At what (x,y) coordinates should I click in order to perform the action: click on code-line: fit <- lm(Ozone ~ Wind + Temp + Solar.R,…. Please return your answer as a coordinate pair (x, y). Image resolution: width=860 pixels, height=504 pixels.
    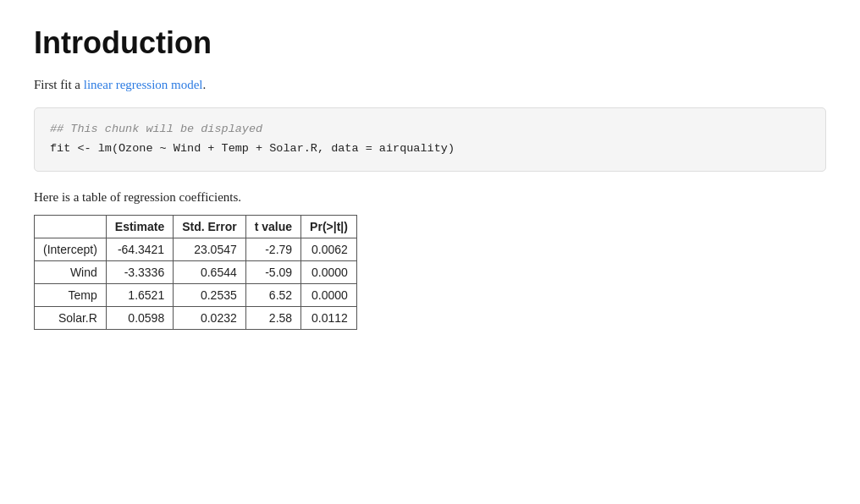
    Looking at the image, I should click on (430, 149).